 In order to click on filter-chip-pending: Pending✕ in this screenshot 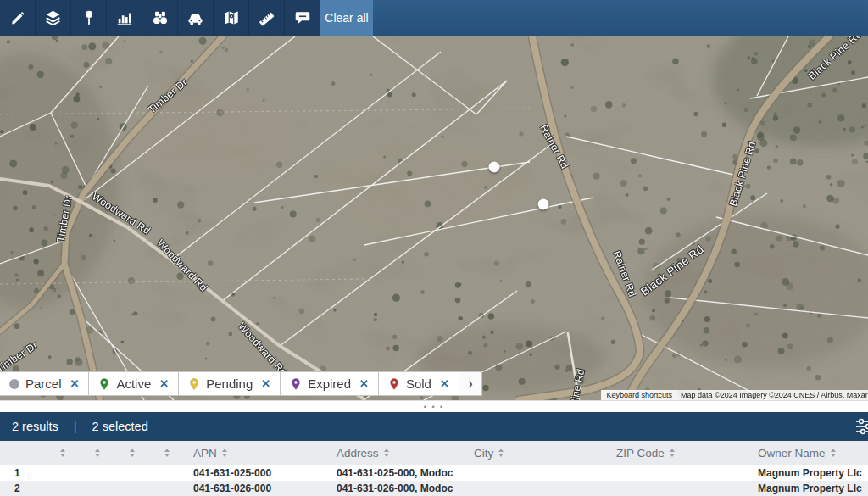, I will do `click(229, 383)`.